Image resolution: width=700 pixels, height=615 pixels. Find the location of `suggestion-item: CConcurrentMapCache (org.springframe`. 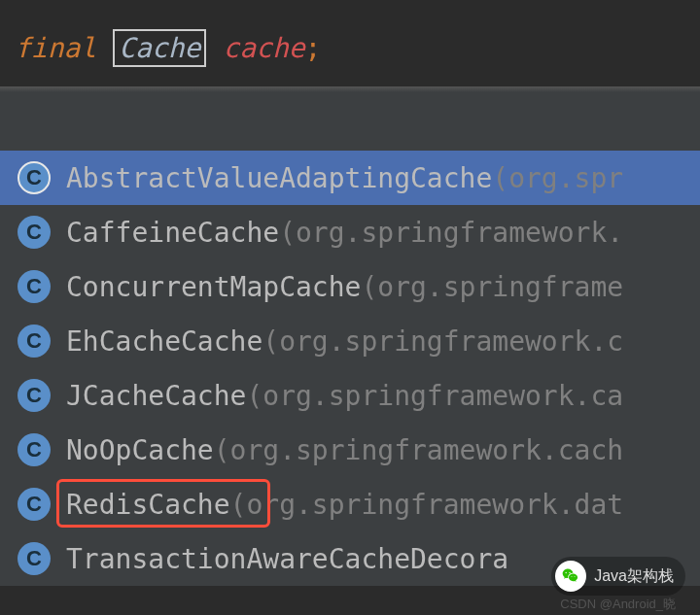

suggestion-item: CConcurrentMapCache (org.springframe is located at coordinates (350, 287).